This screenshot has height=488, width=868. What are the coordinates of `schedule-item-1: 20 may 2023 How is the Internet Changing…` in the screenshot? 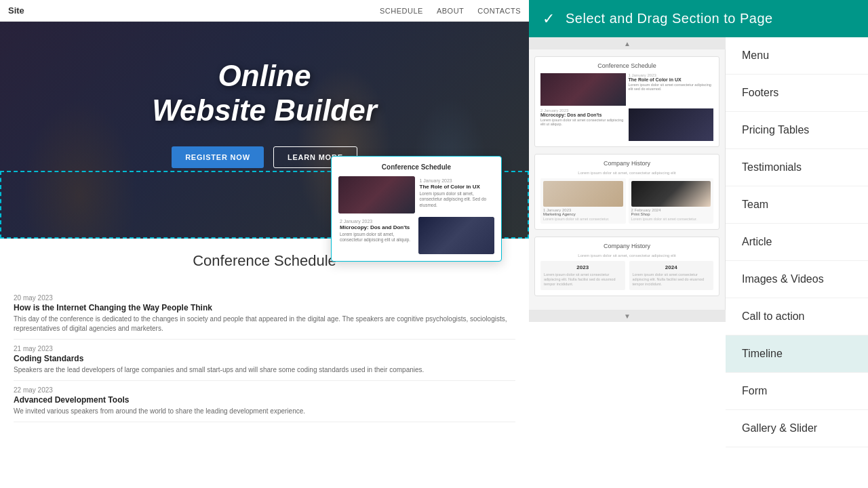 It's located at (264, 314).